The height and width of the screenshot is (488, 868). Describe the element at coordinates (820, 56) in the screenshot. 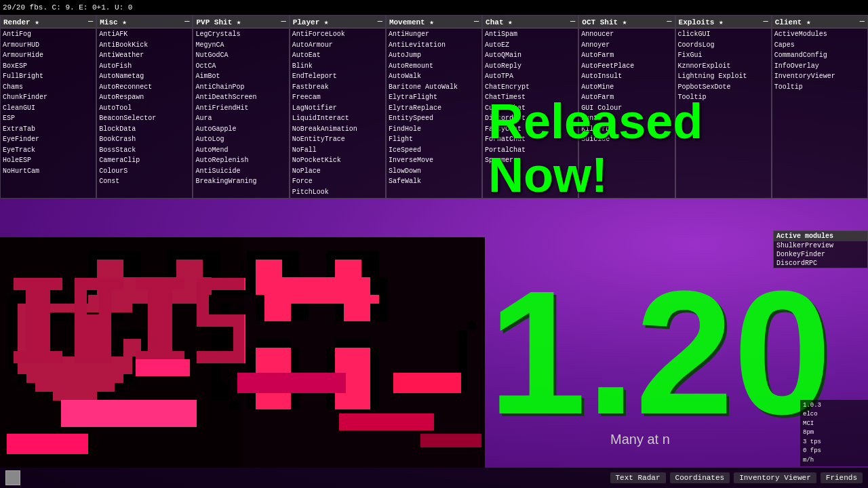

I see `module-item: CommandConfig` at that location.